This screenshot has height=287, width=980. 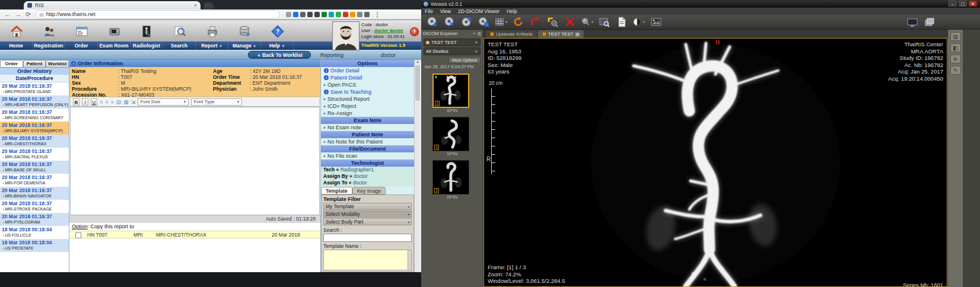 I want to click on tab-close-icon: ×, so click(x=196, y=5).